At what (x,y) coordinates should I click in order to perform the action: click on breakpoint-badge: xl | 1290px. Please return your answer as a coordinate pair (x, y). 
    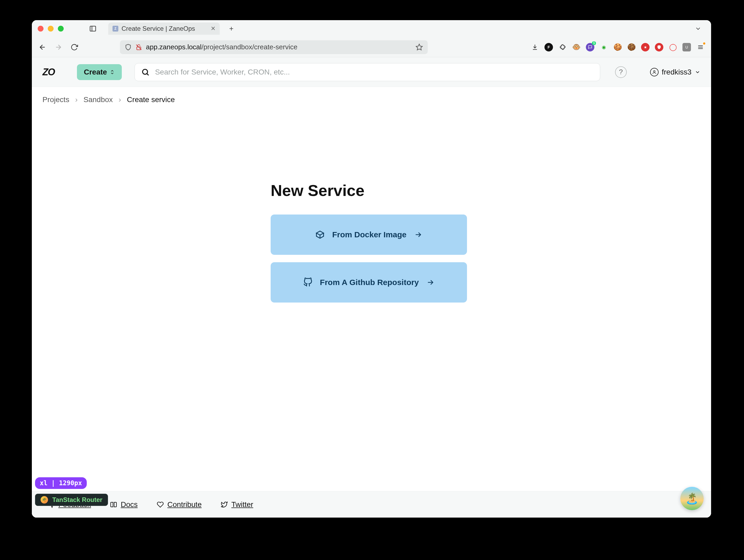
    Looking at the image, I should click on (61, 483).